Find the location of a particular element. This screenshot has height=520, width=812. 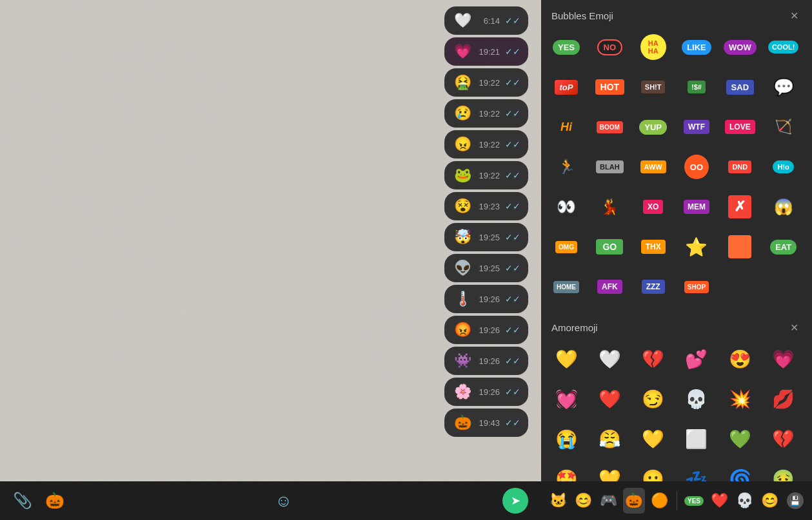

amore-emoji-3: 💕 is located at coordinates (697, 359).